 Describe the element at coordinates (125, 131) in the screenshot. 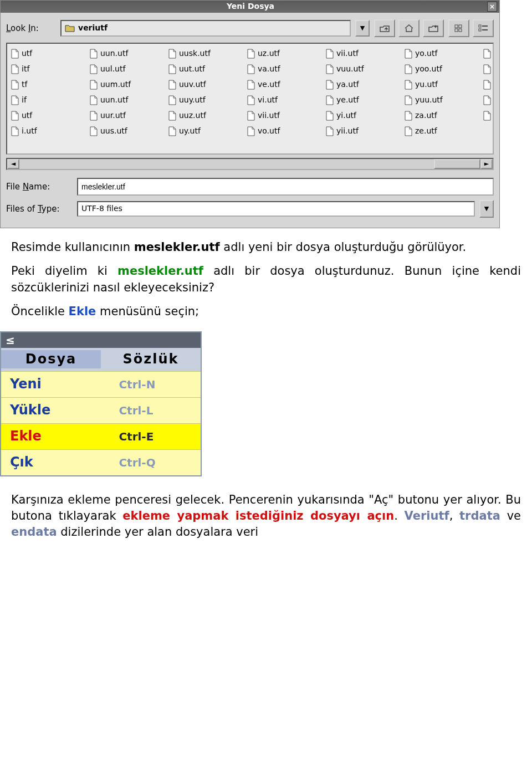

I see `file-item: uus.utf` at that location.